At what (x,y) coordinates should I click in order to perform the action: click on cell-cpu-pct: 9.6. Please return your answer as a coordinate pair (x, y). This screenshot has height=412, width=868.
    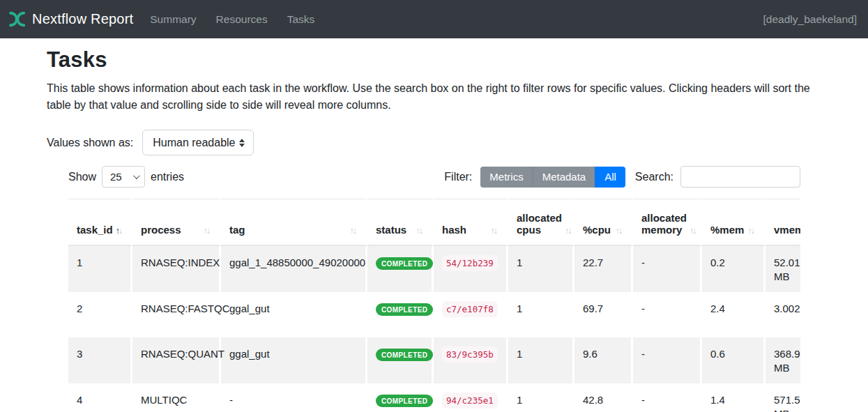
    Looking at the image, I should click on (604, 360).